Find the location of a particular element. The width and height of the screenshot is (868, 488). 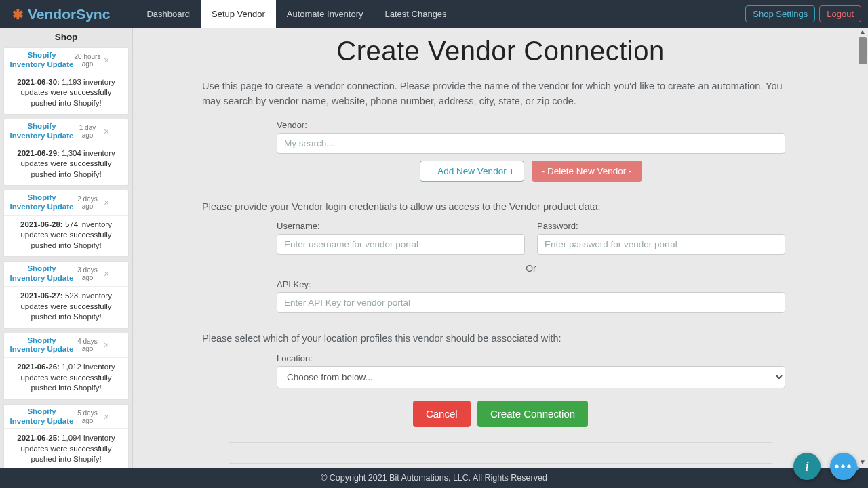

tab-setup-vendor: Setup Vendor is located at coordinates (239, 14).